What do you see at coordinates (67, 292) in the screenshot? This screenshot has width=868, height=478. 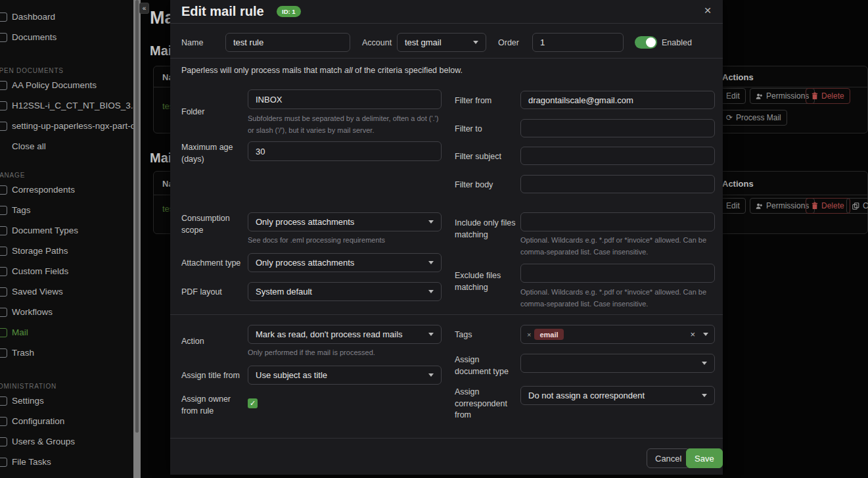 I see `sidebar-item-saved-views: Saved Views` at bounding box center [67, 292].